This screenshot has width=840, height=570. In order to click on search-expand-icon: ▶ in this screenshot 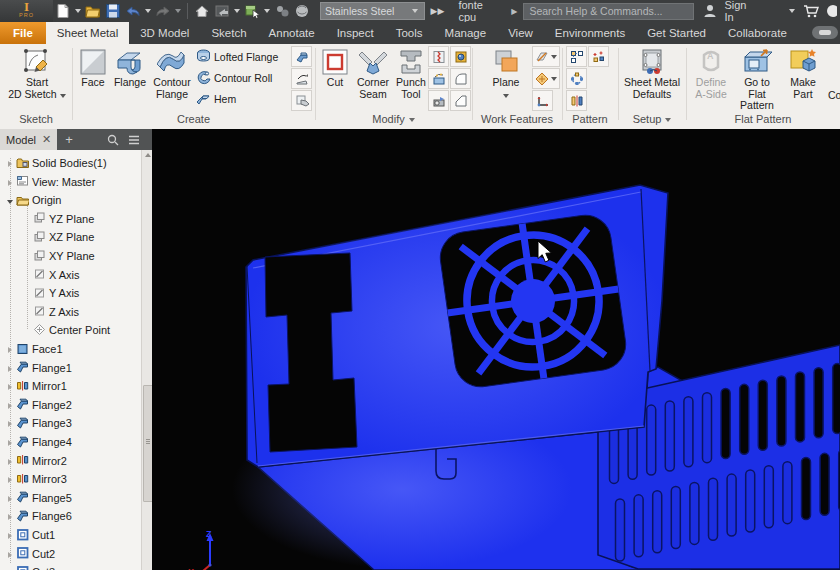, I will do `click(514, 12)`.